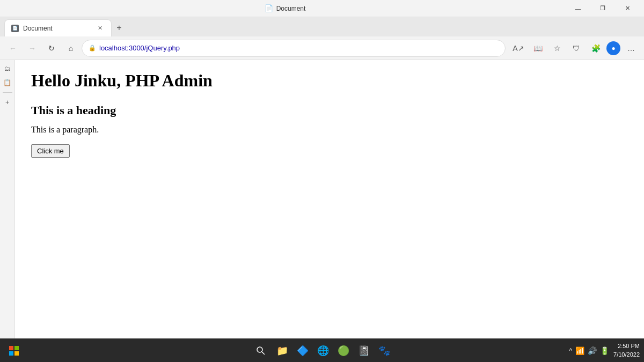 The height and width of the screenshot is (362, 644). What do you see at coordinates (322, 9) in the screenshot?
I see `titlebar: 📄 Document — ❐ ✕` at bounding box center [322, 9].